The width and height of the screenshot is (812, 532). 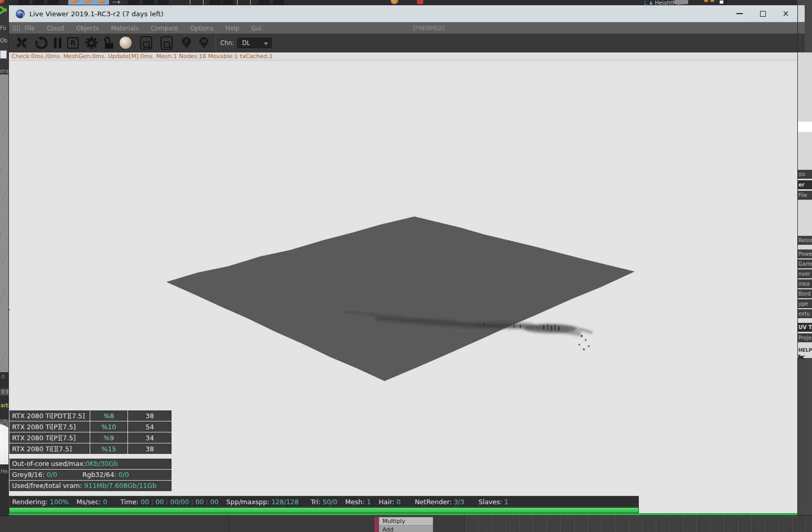 I want to click on pause-icon, so click(x=58, y=43).